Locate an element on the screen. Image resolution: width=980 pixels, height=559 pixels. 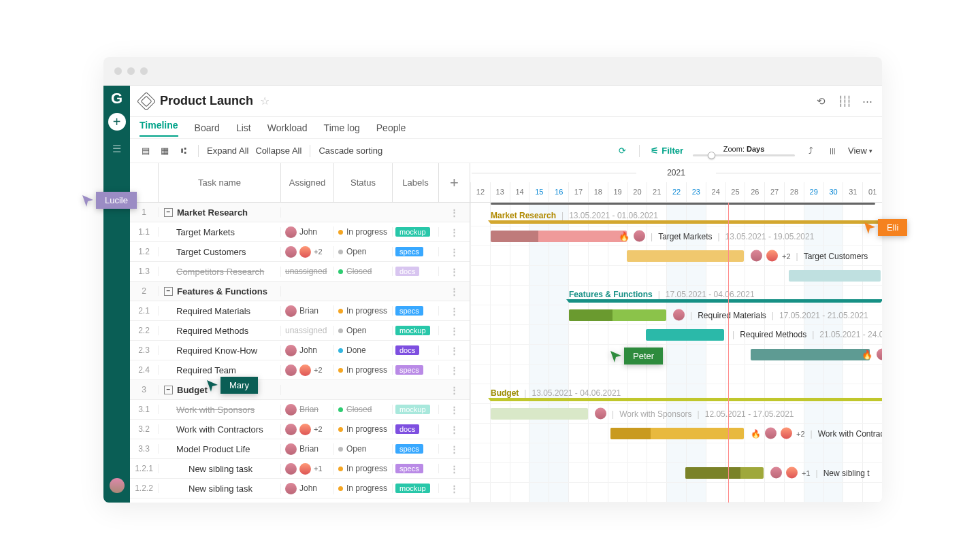
task-row: 2.2Required MethodsunassignedOpenmockup⋮ is located at coordinates (299, 331).